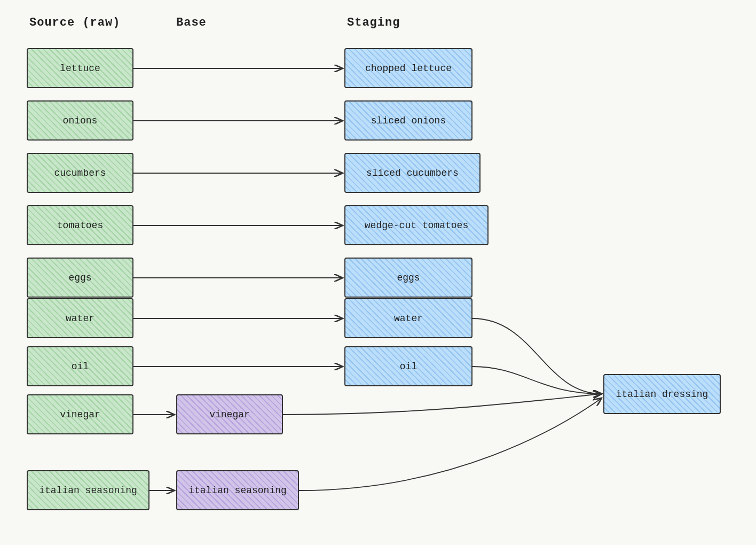 The image size is (756, 545). I want to click on node-water: water, so click(80, 318).